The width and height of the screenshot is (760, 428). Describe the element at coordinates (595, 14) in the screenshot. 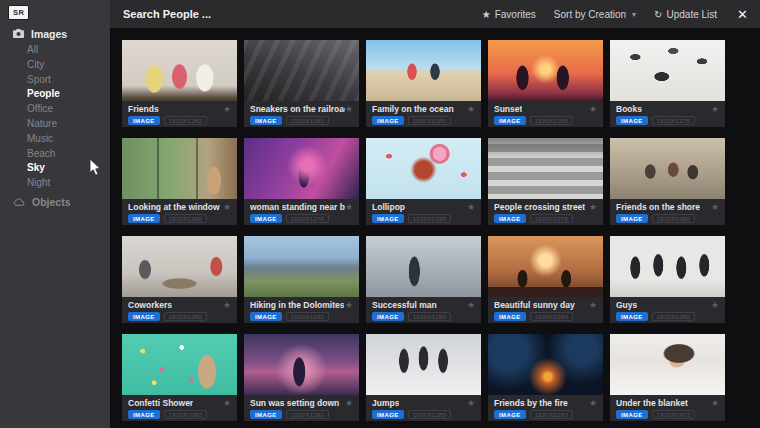

I see `sort-dropdown: Sort by Creation ▾` at that location.